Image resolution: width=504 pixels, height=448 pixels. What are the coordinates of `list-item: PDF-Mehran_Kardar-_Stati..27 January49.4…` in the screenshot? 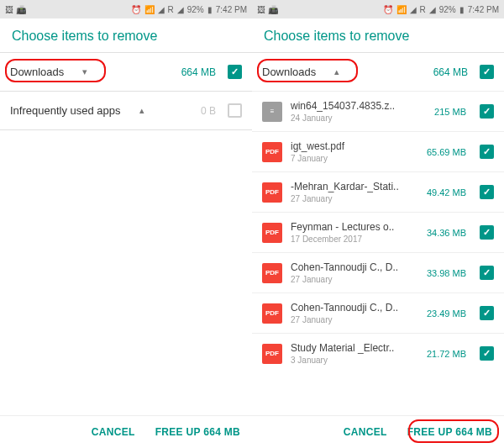 It's located at (378, 192).